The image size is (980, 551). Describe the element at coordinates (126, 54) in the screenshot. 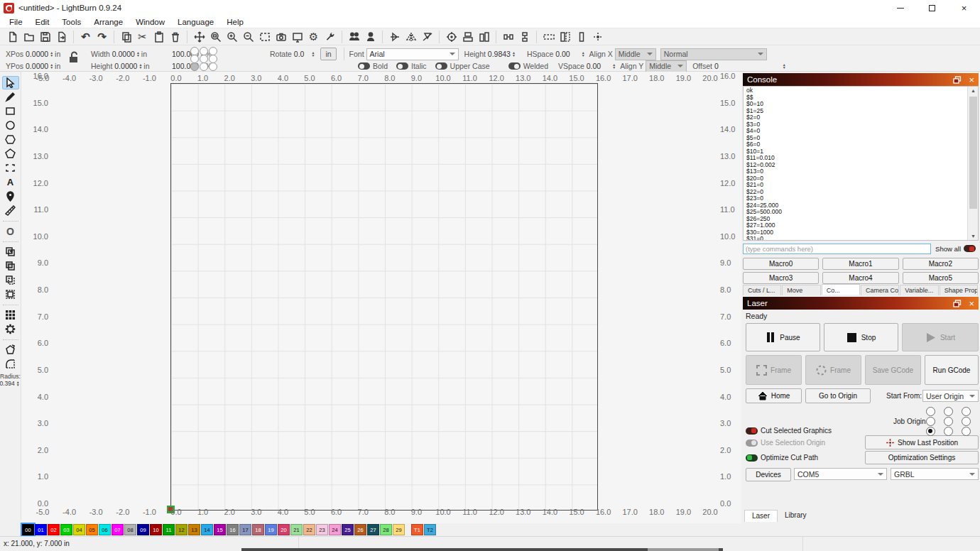

I see `width-field: Width 0.0000 ▲▼in` at that location.